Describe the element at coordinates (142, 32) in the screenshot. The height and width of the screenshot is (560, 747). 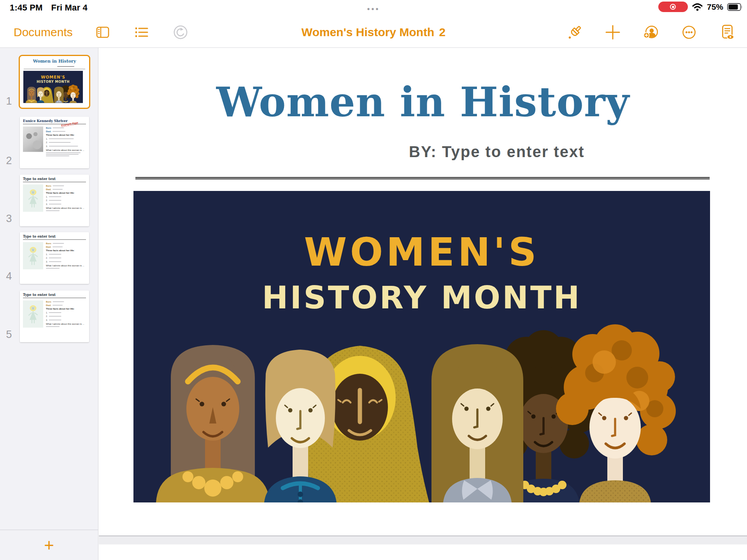
I see `table-of-contents-button` at that location.